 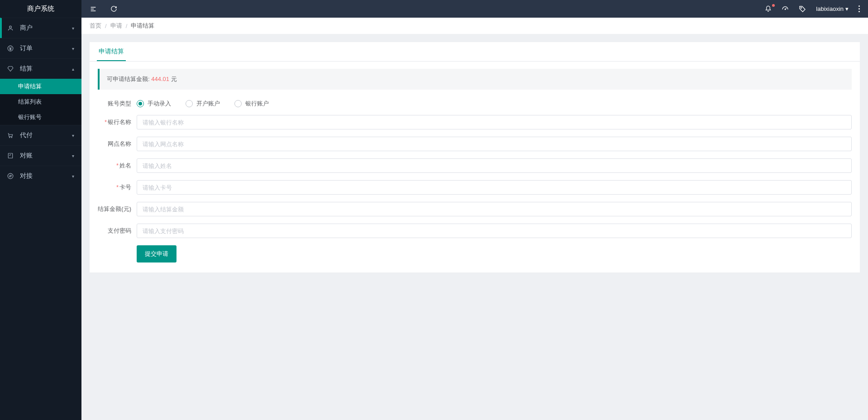 What do you see at coordinates (208, 104) in the screenshot?
I see `radio-label: 开户账户` at bounding box center [208, 104].